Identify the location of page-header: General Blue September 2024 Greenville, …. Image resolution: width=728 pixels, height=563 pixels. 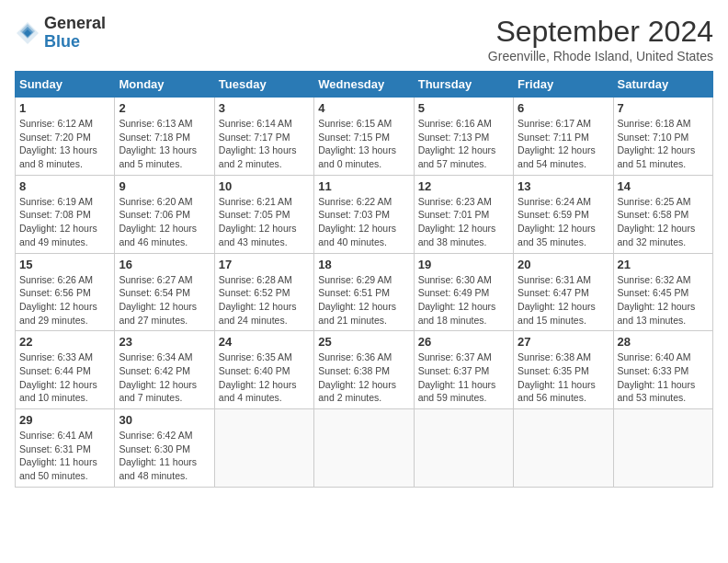
(364, 39).